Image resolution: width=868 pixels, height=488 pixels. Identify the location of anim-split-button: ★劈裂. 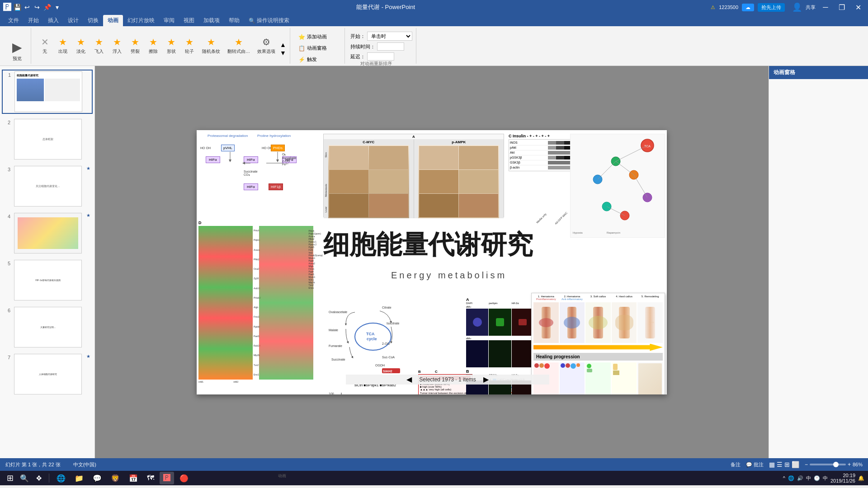
(135, 46).